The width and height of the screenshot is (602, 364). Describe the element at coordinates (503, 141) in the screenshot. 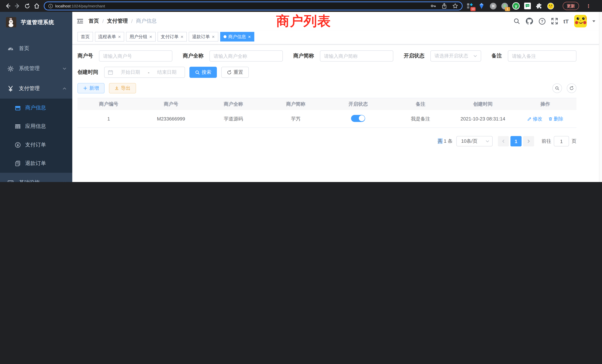

I see `prev-page-button` at that location.